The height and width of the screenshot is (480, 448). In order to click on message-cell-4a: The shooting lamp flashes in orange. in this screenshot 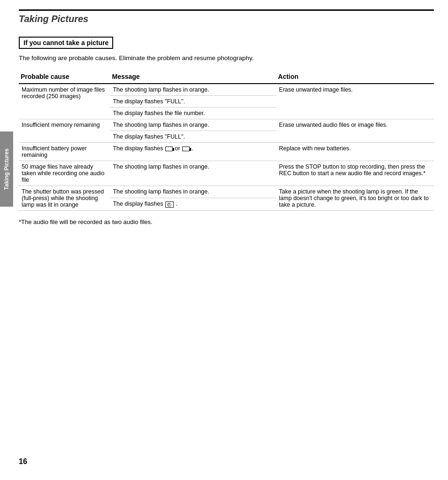, I will do `click(193, 174)`.